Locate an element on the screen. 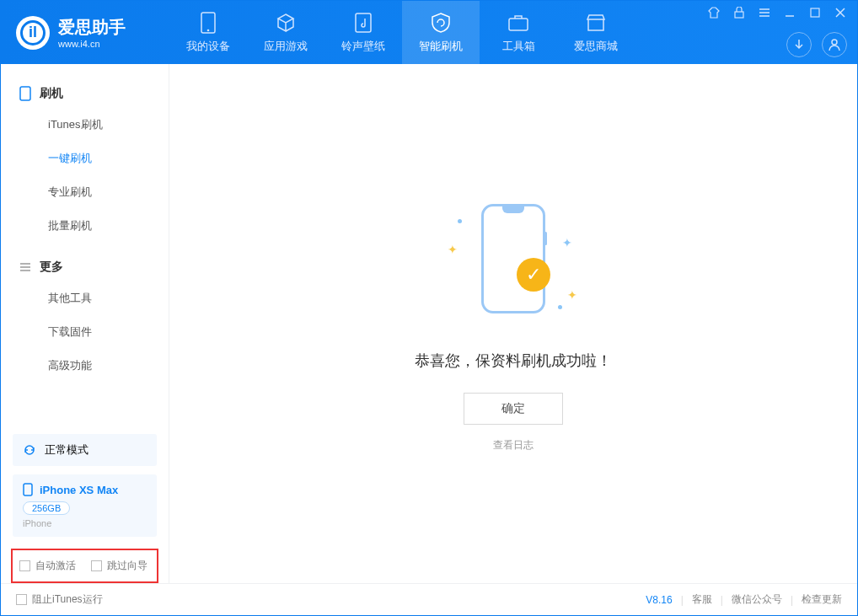 This screenshot has height=616, width=858. version-label: V8.16 is located at coordinates (659, 600).